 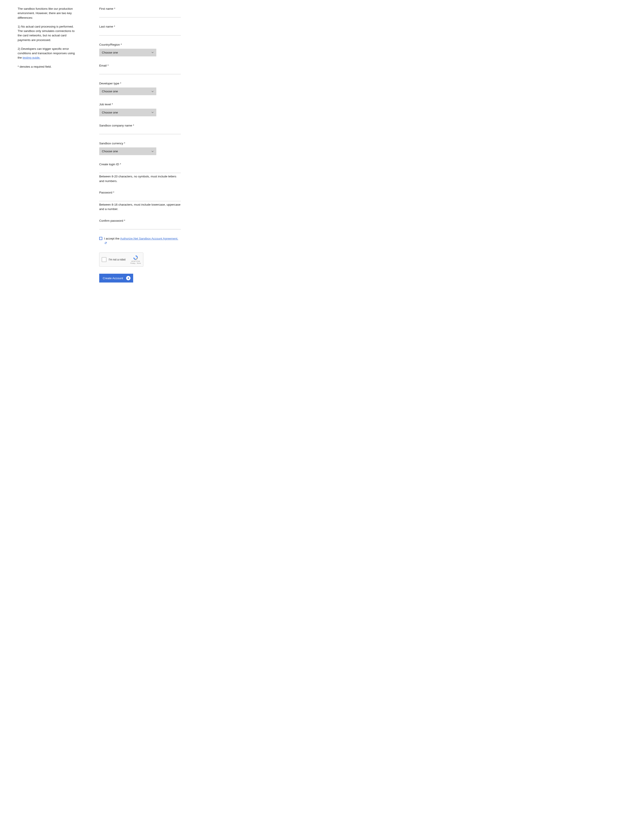 I want to click on email-group: Email *, so click(x=140, y=69).